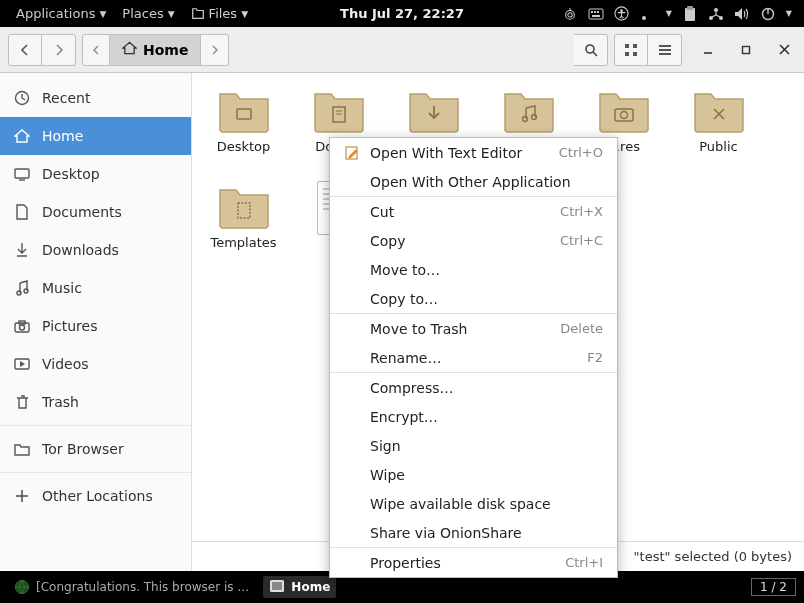 The image size is (804, 603). Describe the element at coordinates (96, 449) in the screenshot. I see `sidebar-item-tor-browser: Tor Browser` at that location.